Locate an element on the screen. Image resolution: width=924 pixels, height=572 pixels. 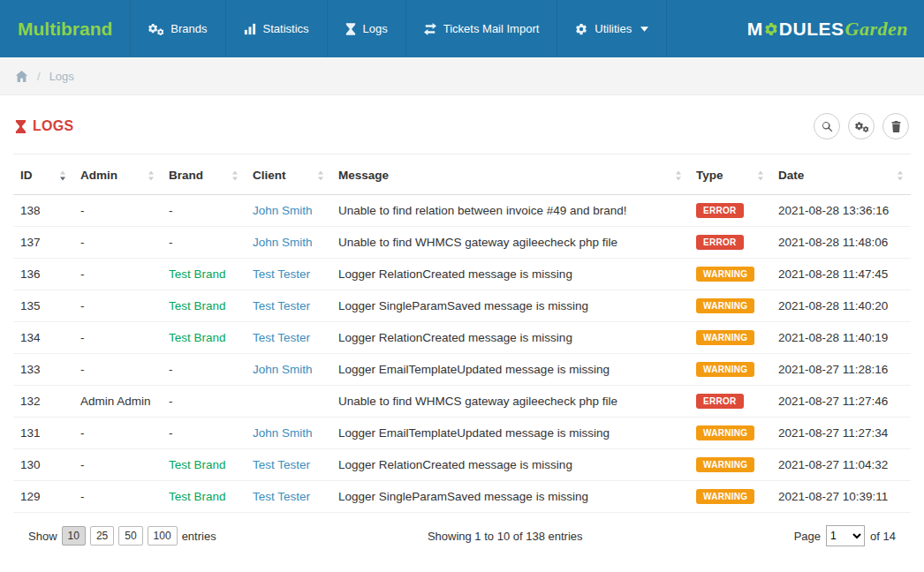
logs-table-head: ID Admin Brand Client Message is located at coordinates (462, 176).